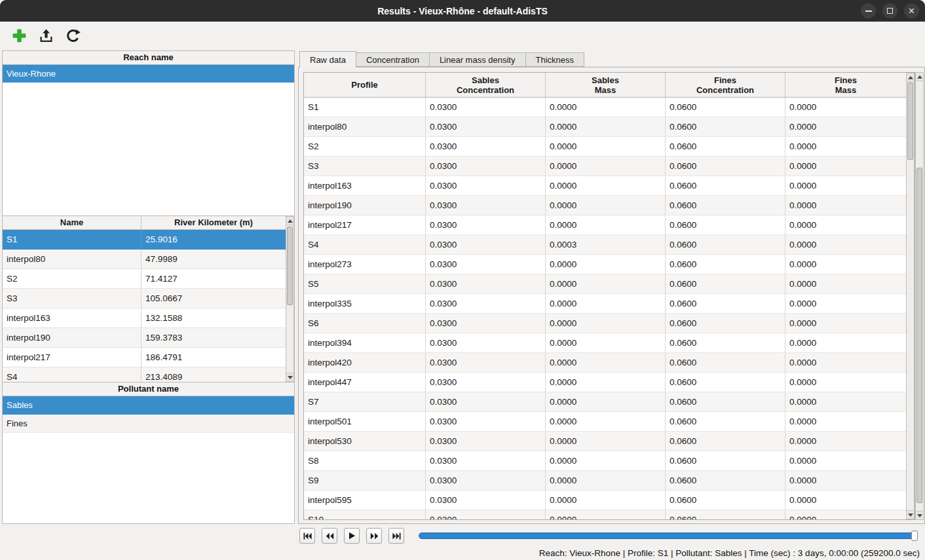 This screenshot has width=925, height=560. I want to click on profile-row: S2 71.4127, so click(148, 279).